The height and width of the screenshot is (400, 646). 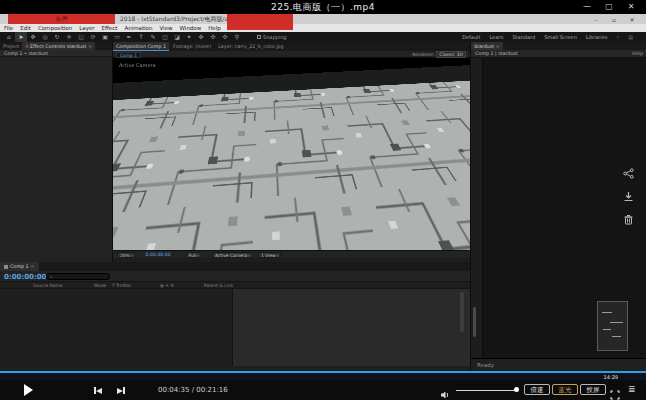 What do you see at coordinates (141, 46) in the screenshot?
I see `tab-composition: Composition Comp 1` at bounding box center [141, 46].